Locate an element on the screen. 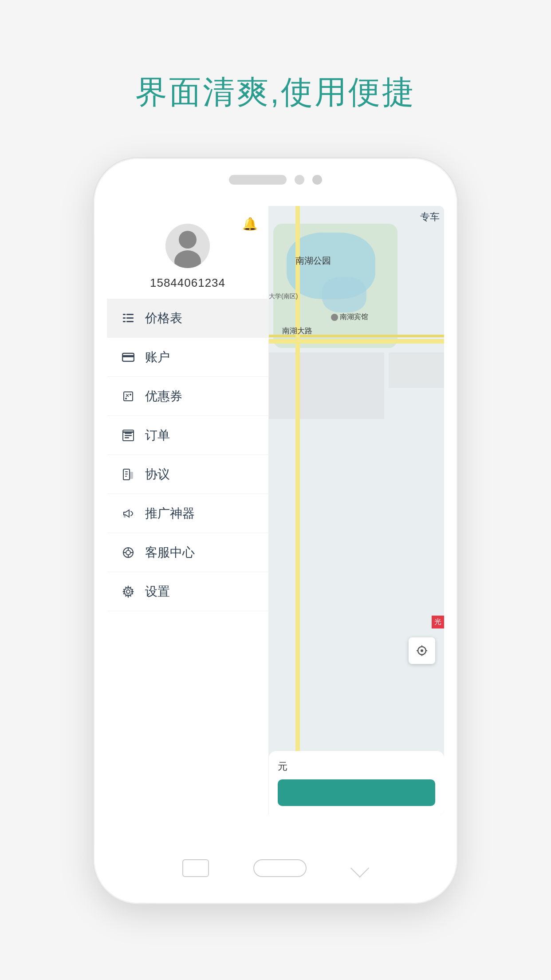 The height and width of the screenshot is (980, 551). menu-label-order: 订单 is located at coordinates (157, 435).